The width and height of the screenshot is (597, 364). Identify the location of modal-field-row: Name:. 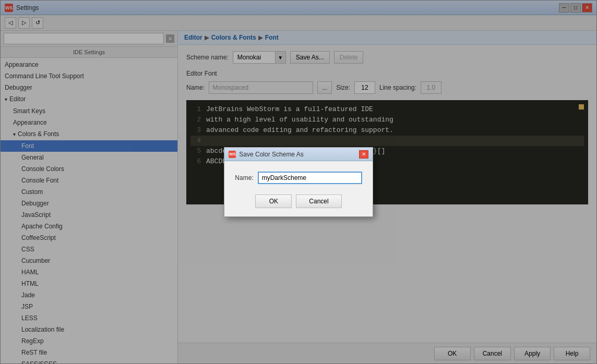
(298, 178).